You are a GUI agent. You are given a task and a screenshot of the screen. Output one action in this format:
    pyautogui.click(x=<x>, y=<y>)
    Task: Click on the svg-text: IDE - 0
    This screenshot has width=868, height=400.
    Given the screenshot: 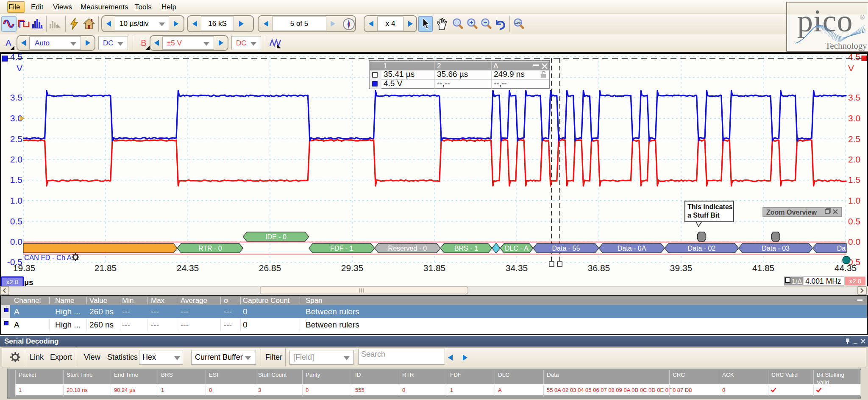 What is the action you would take?
    pyautogui.click(x=276, y=237)
    